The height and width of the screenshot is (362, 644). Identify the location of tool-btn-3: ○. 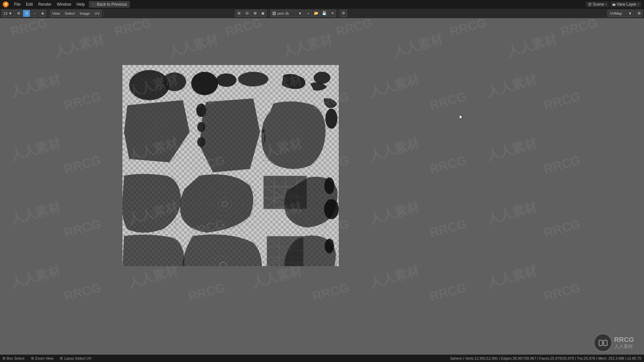
(35, 13).